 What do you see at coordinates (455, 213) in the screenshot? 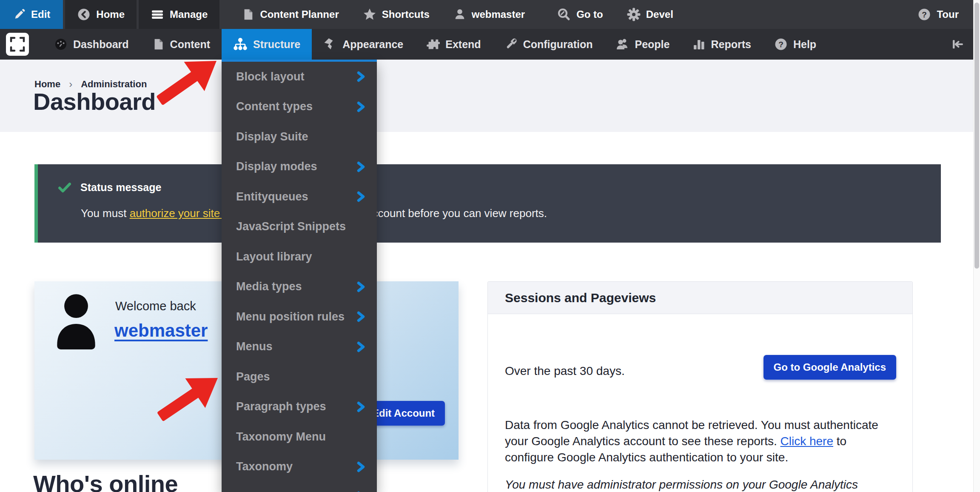
I see `status-body-suffix: account before you can view reports.` at bounding box center [455, 213].